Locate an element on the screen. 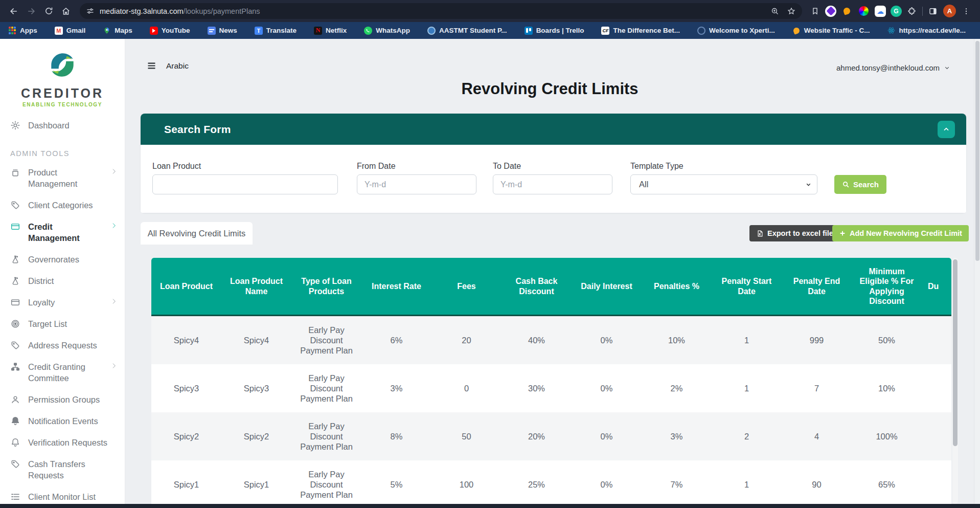 This screenshot has width=980, height=508. colorwheel-extension-icon is located at coordinates (863, 11).